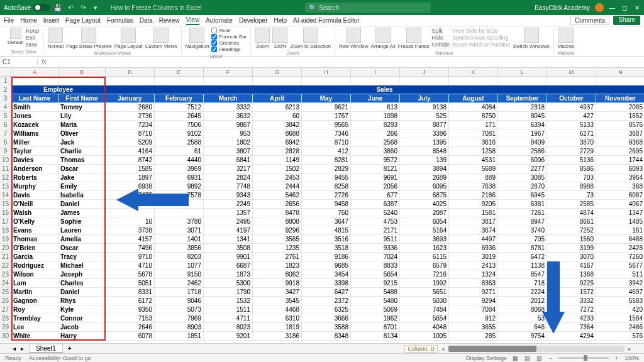 Image resolution: width=644 pixels, height=362 pixels. Describe the element at coordinates (322, 204) in the screenshot. I see `table-row: 15 O'Neill Daniel 2249265694586387402592…` at that location.